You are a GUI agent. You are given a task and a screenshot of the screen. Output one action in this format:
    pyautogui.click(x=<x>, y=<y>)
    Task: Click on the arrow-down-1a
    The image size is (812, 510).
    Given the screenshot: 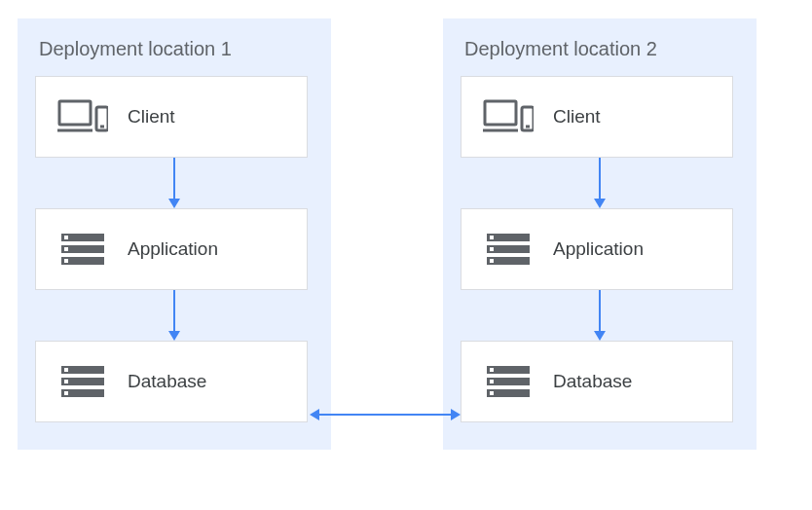 What is the action you would take?
    pyautogui.click(x=174, y=183)
    